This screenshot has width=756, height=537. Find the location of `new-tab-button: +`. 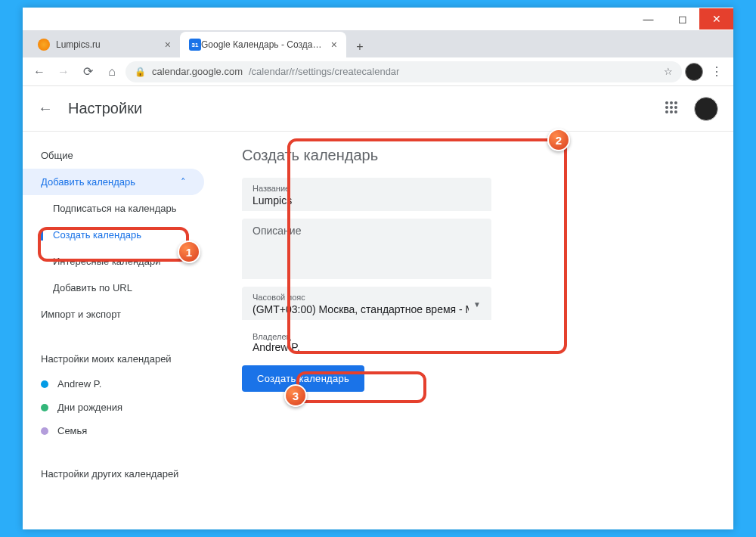

new-tab-button: + is located at coordinates (360, 47).